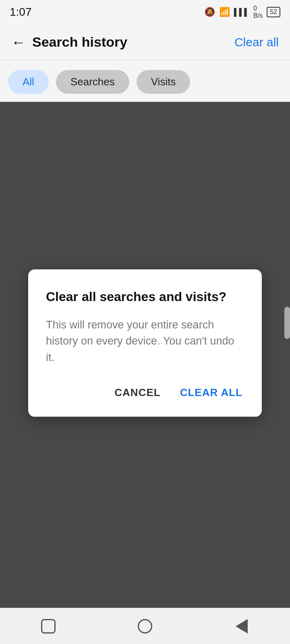 This screenshot has height=644, width=290. Describe the element at coordinates (69, 42) in the screenshot. I see `toolbar-left: ← Search history` at that location.